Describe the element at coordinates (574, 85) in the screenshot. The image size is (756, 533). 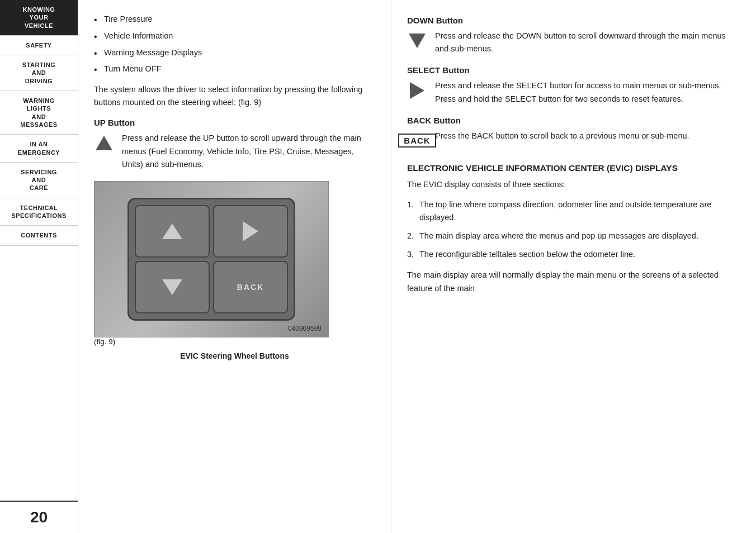
I see `select-button-section: SELECT Button Press and release the SELE…` at that location.